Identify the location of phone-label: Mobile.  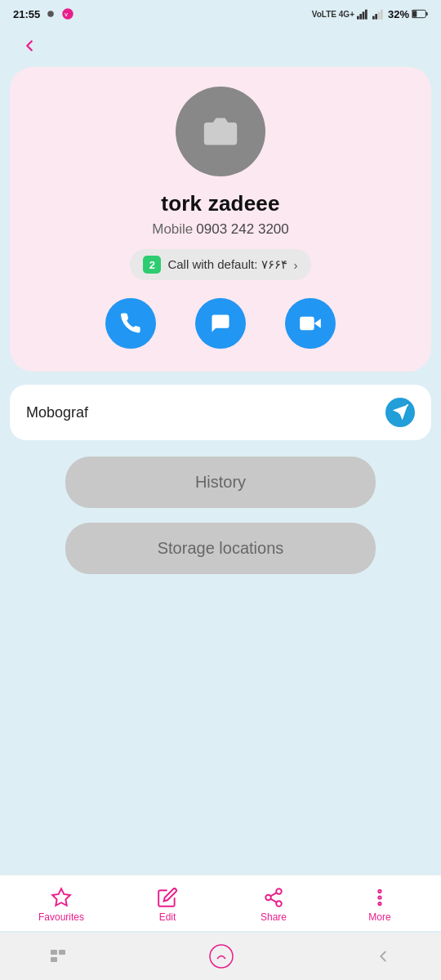
(172, 229).